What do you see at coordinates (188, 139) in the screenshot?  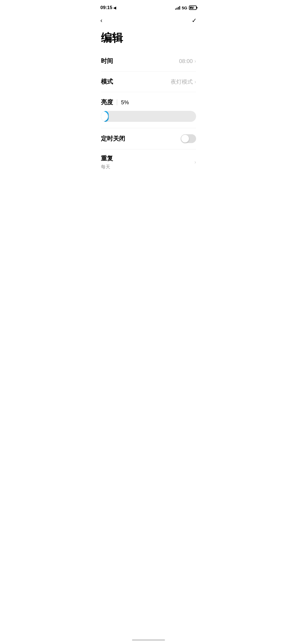 I see `timer-off-toggle-container` at bounding box center [188, 139].